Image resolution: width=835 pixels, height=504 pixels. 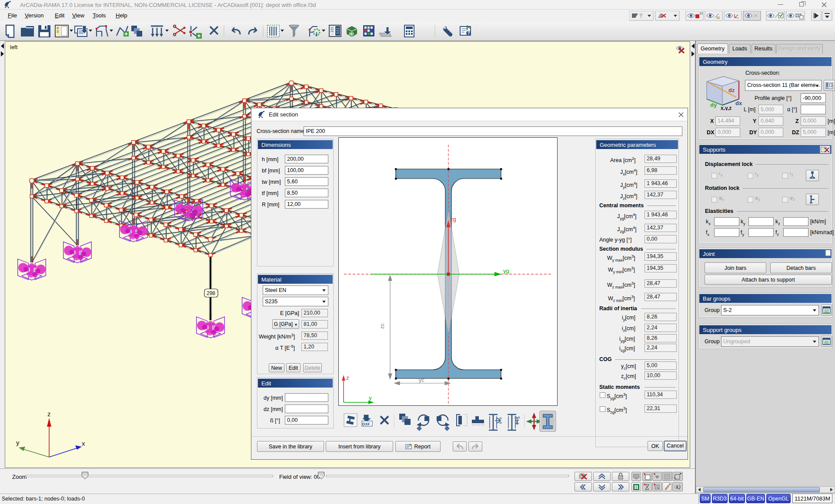 I want to click on svg-text: left, so click(x=14, y=47).